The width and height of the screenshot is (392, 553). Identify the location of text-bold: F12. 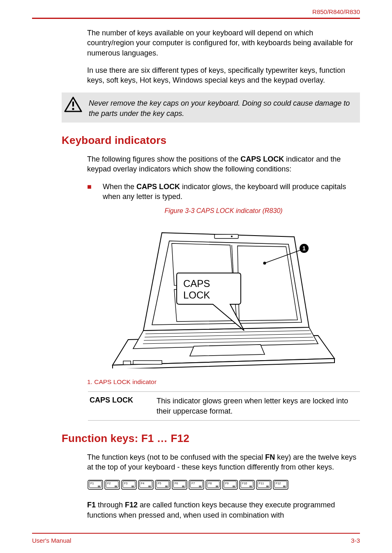
(131, 505).